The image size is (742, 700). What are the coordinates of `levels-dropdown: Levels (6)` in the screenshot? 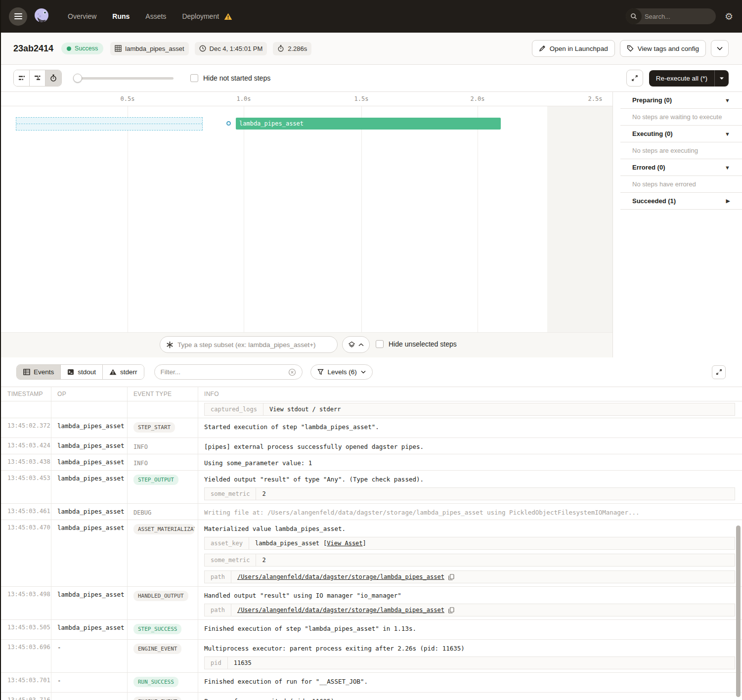 It's located at (342, 372).